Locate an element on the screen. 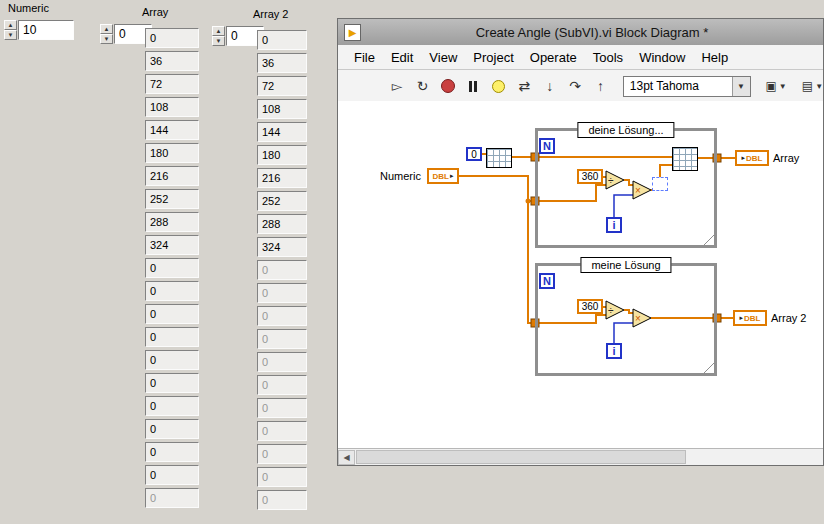  loop2-title: meine Lösung is located at coordinates (626, 265).